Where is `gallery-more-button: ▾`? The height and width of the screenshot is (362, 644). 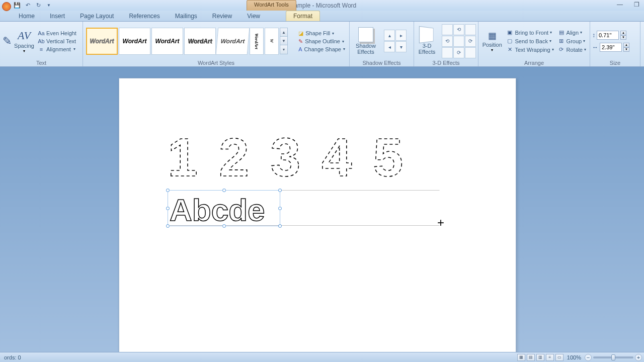 gallery-more-button: ▾ is located at coordinates (284, 49).